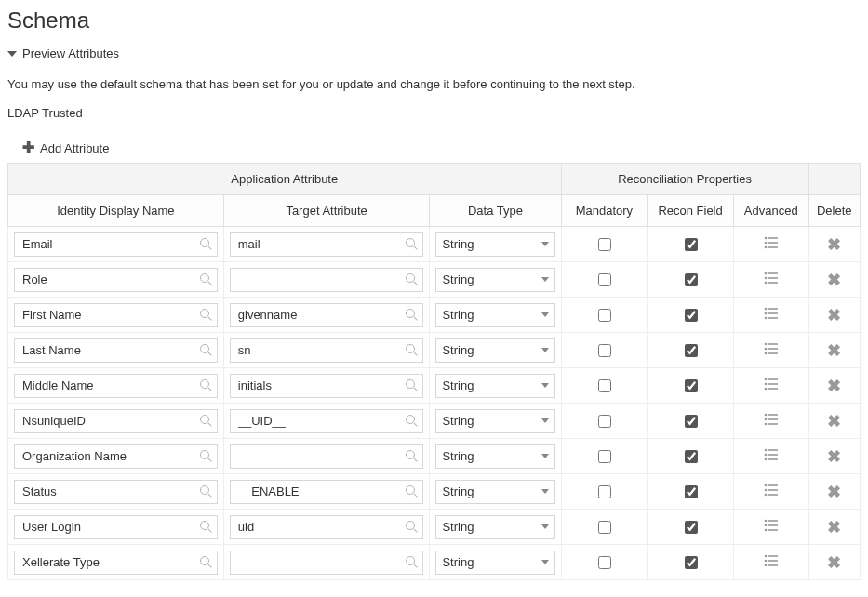 This screenshot has height=597, width=868. I want to click on add-attribute-button: ✚ Add Attribute, so click(65, 148).